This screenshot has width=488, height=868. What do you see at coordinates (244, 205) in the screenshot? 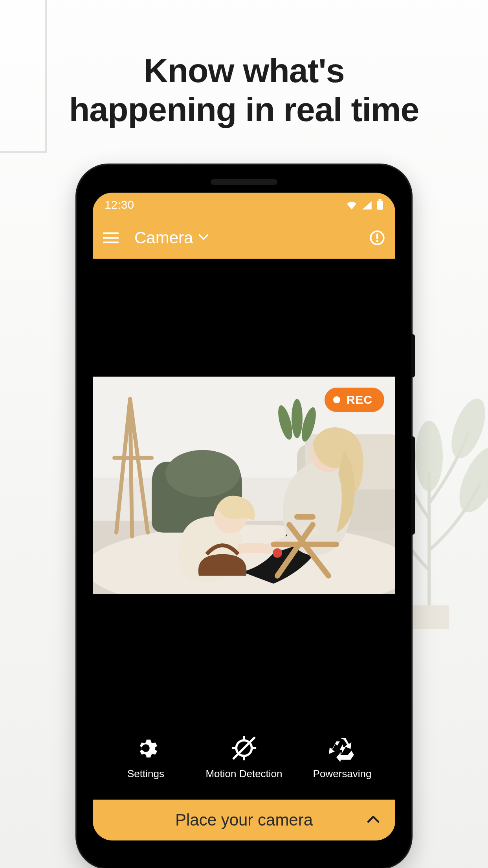
I see `status-bar: 12:30` at bounding box center [244, 205].